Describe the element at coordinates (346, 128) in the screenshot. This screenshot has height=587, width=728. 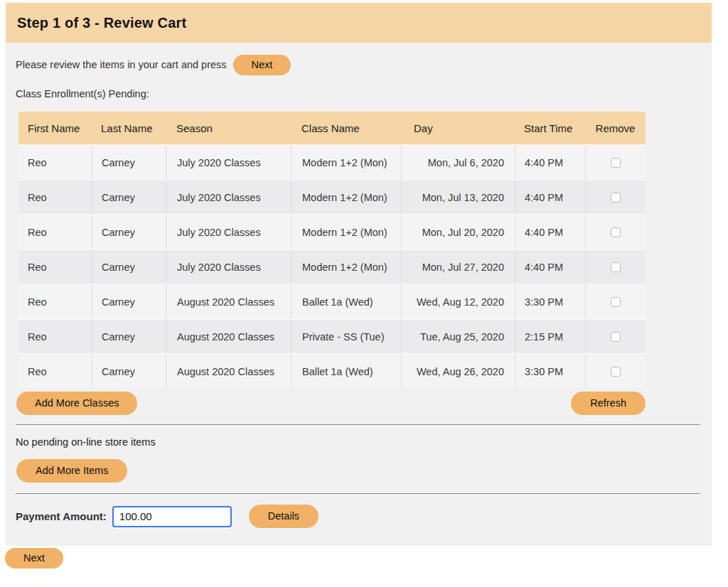
I see `column-header-class-name: Class Name` at that location.